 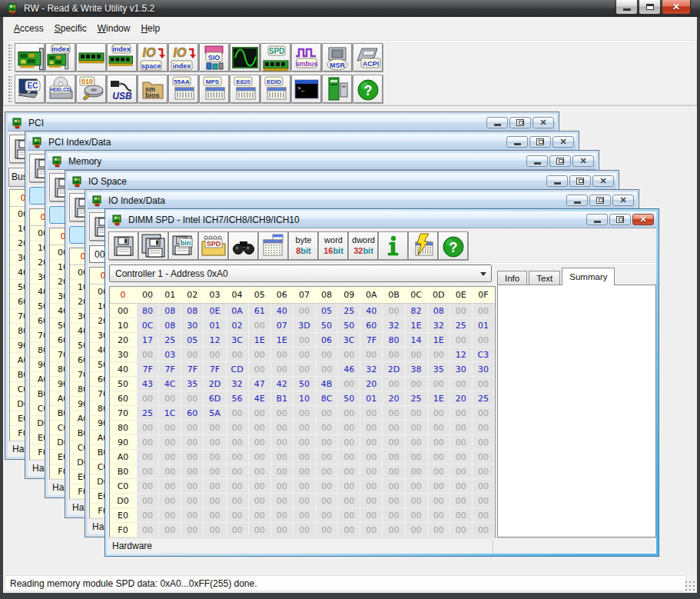 What do you see at coordinates (372, 340) in the screenshot?
I see `hex-cell: 7F` at bounding box center [372, 340].